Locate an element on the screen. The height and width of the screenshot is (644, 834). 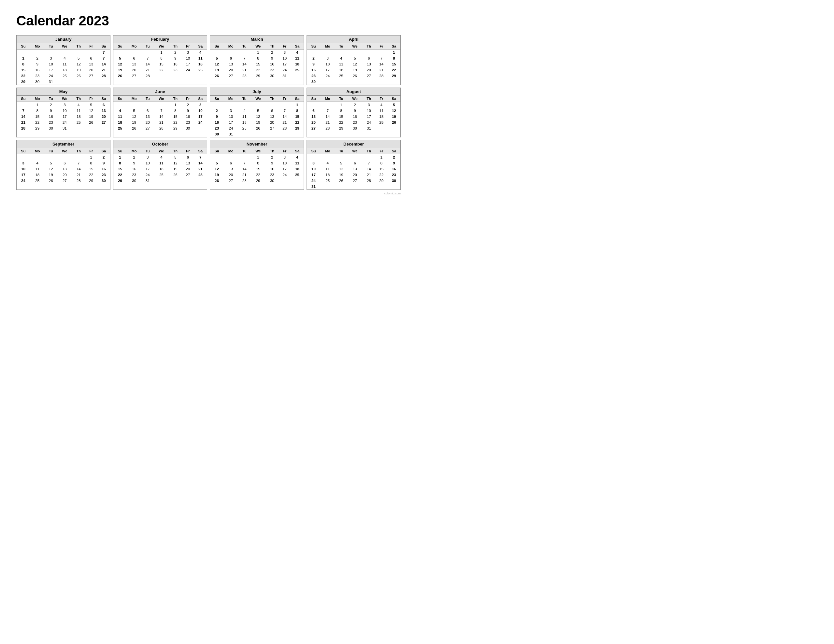
month-title: December is located at coordinates (354, 144).